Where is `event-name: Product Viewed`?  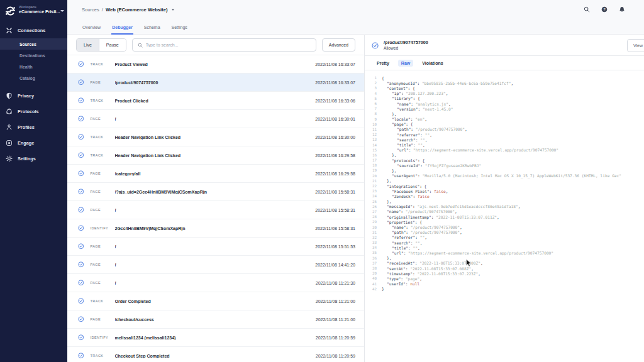
event-name: Product Viewed is located at coordinates (215, 64).